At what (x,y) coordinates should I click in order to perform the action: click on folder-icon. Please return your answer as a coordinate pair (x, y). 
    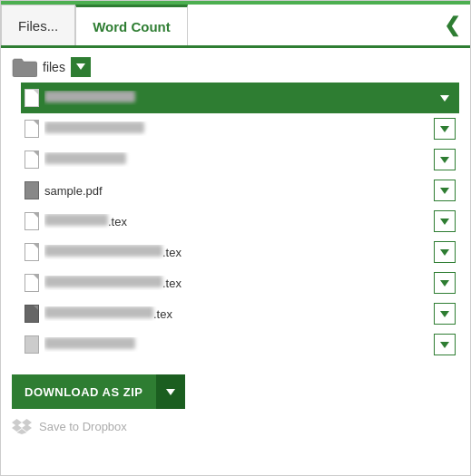
    Looking at the image, I should click on (25, 67).